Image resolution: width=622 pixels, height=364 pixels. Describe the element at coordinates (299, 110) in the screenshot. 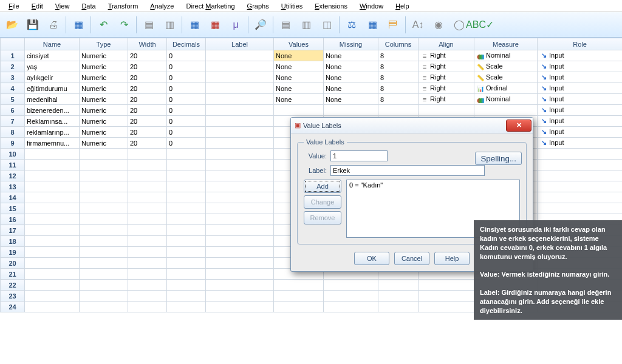

I see `cell-values` at that location.